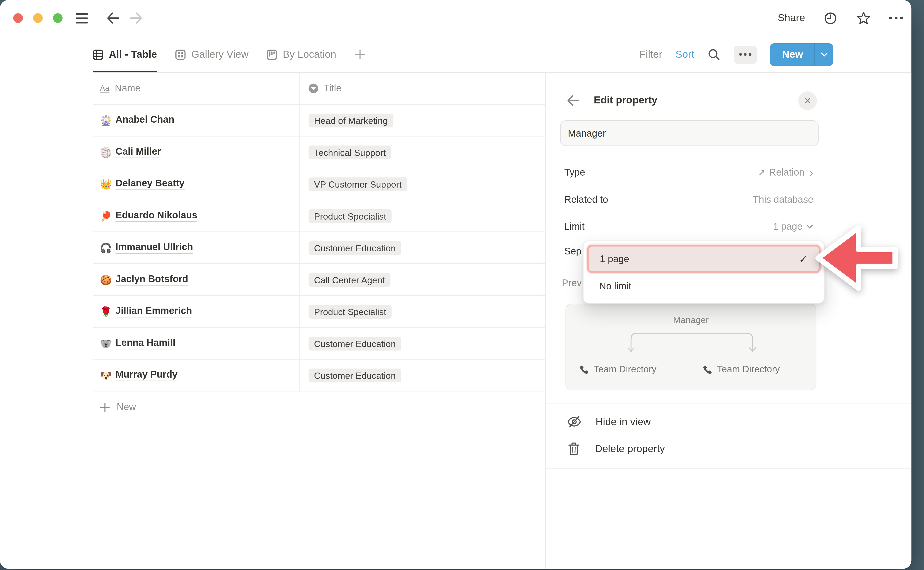  Describe the element at coordinates (314, 89) in the screenshot. I see `select-property-icon` at that location.